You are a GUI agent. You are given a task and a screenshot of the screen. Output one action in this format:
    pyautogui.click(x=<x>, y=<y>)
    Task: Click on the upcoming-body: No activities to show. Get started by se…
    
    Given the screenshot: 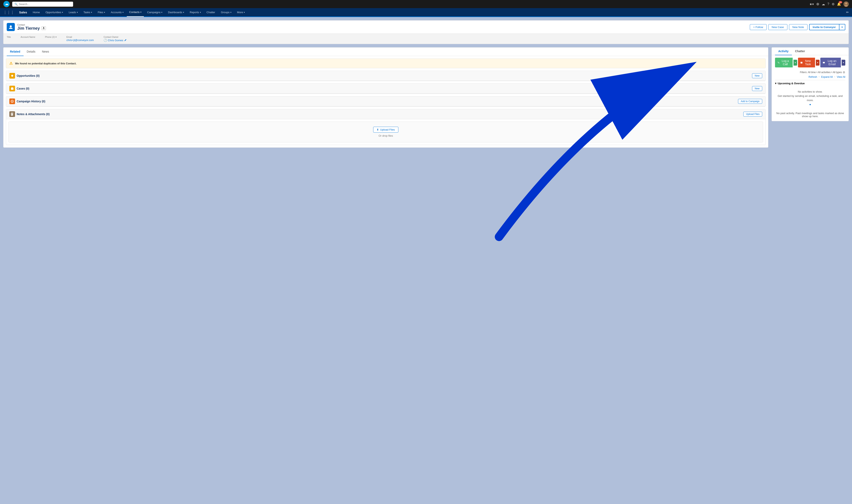 What is the action you would take?
    pyautogui.click(x=810, y=98)
    